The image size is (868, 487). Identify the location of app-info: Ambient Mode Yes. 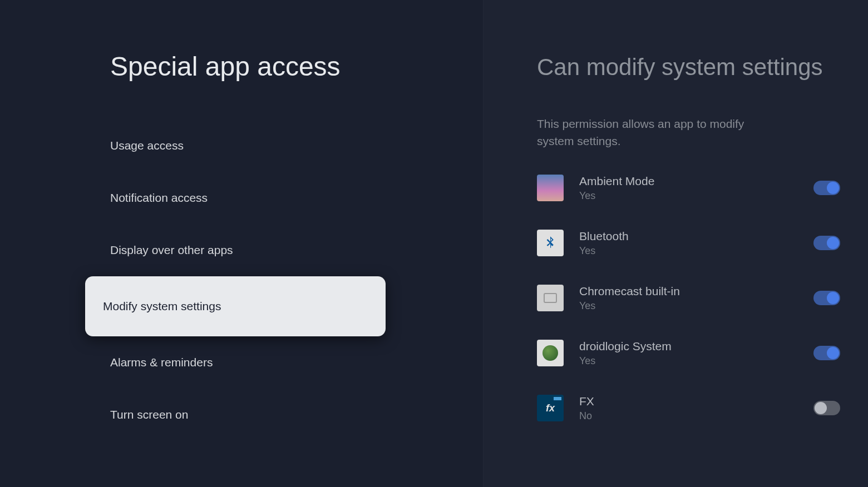
(689, 188).